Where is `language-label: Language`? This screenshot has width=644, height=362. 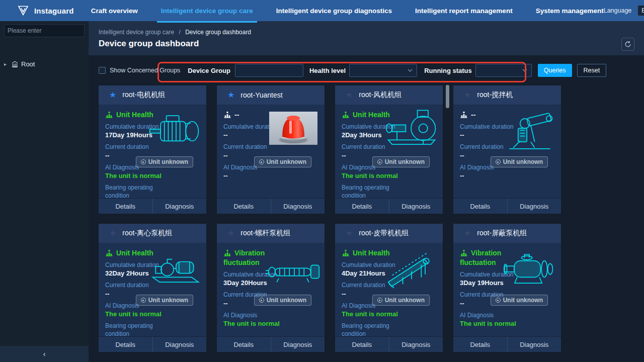 language-label: Language is located at coordinates (618, 11).